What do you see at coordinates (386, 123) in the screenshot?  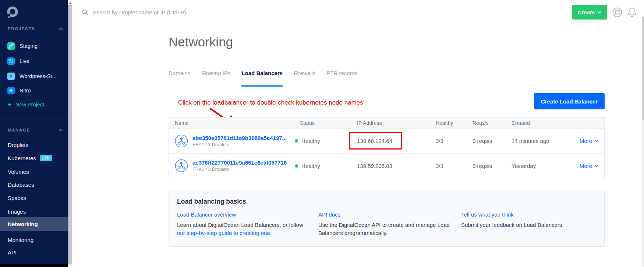 I see `table-header-row: Name Status IP Address Healthy Reqs/s Cr…` at bounding box center [386, 123].